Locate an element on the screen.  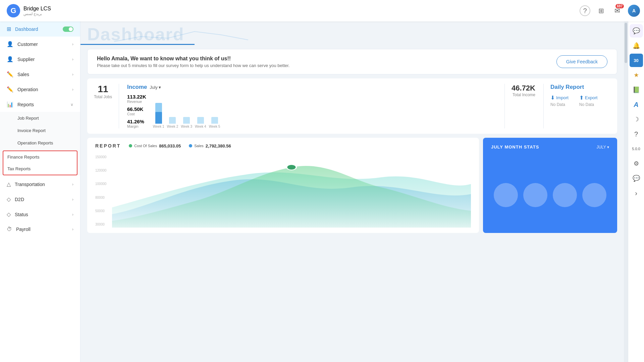
operation-icon: ✏️ is located at coordinates (10, 89).